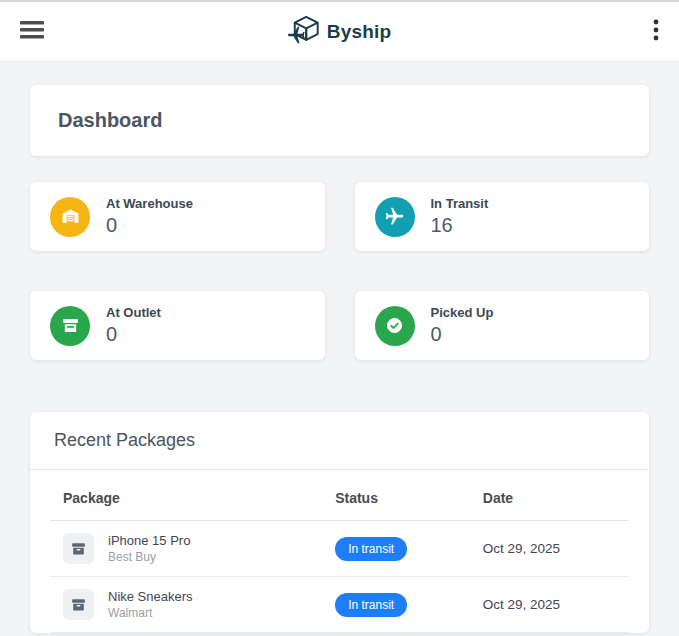  Describe the element at coordinates (462, 326) in the screenshot. I see `stat-text: Picked Up 0` at that location.